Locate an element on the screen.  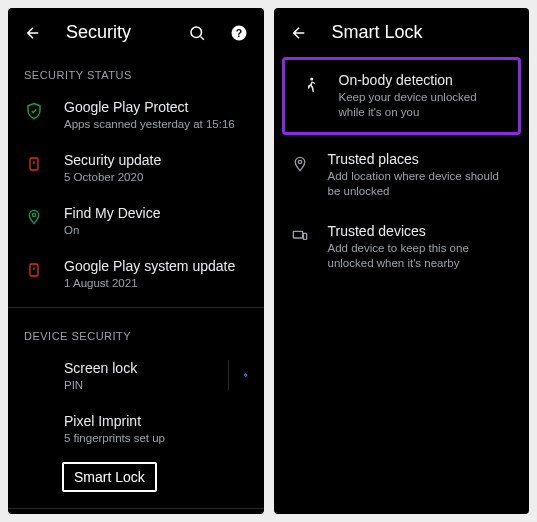
item-on-body-detection: On-body detection Keep your device unloc… is located at coordinates (402, 96).